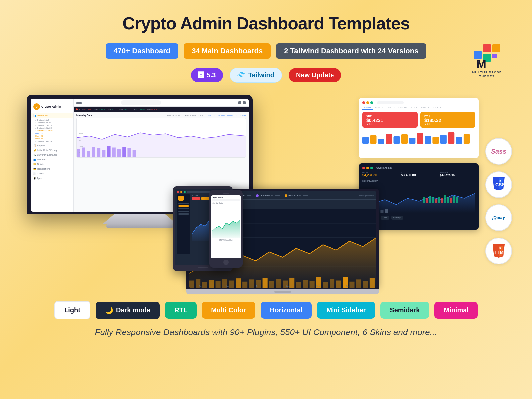  Describe the element at coordinates (499, 218) in the screenshot. I see `jquery-icon-circle: jQuery` at that location.